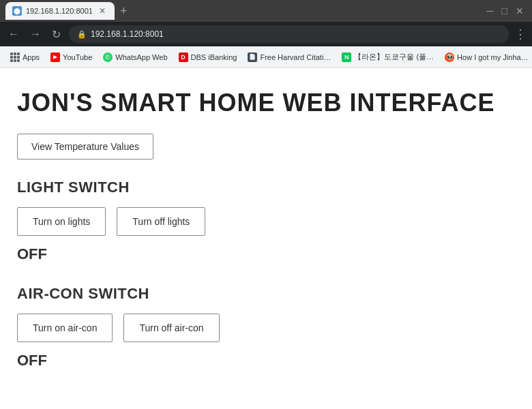  What do you see at coordinates (71, 57) in the screenshot?
I see `bookmark-youtube: ▶ YouTube` at bounding box center [71, 57].